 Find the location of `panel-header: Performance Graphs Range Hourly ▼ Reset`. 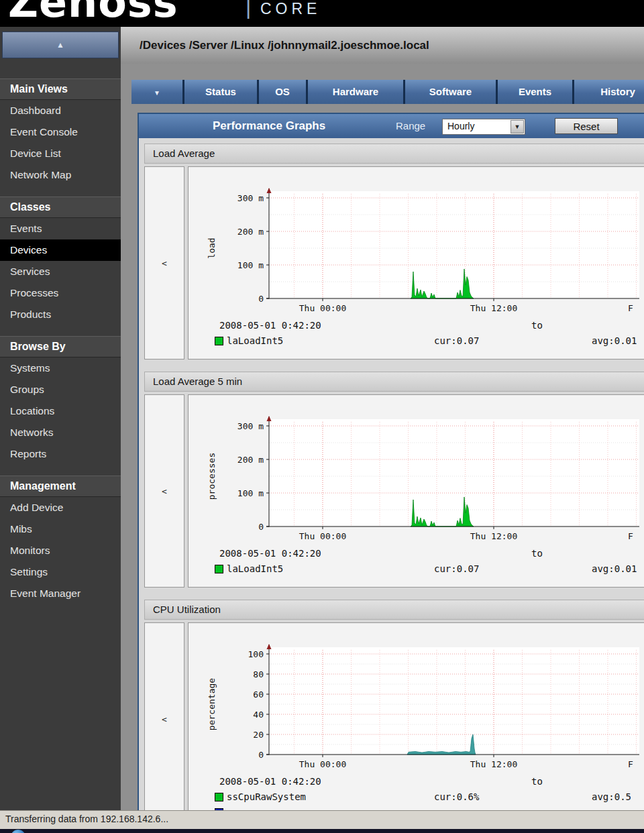

panel-header: Performance Graphs Range Hourly ▼ Reset is located at coordinates (392, 126).